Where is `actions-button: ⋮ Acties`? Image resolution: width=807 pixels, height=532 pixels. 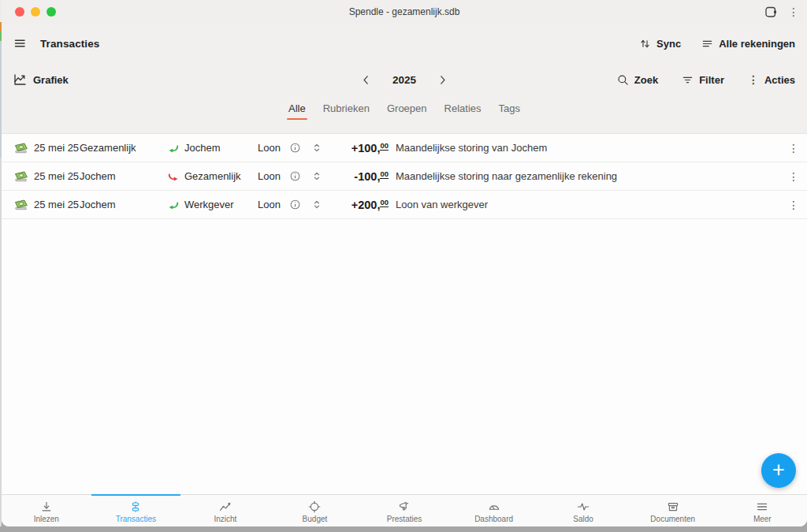
actions-button: ⋮ Acties is located at coordinates (772, 80).